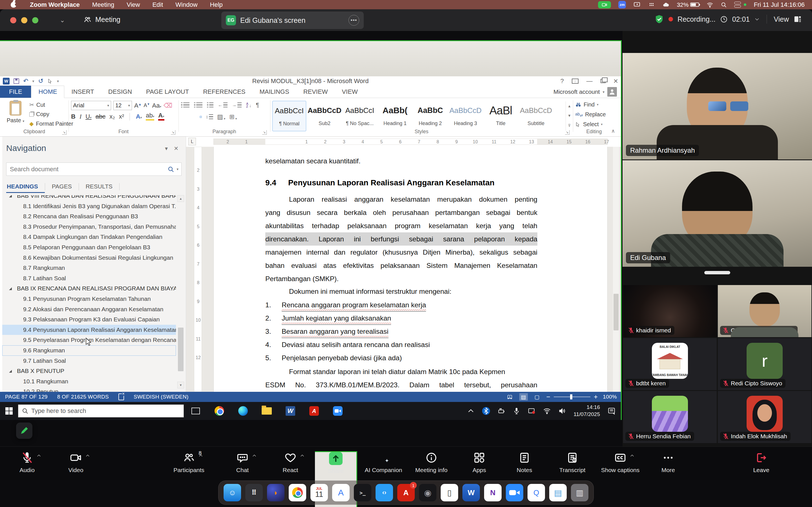 Image resolution: width=812 pixels, height=507 pixels. Describe the element at coordinates (171, 169) in the screenshot. I see `search-icon` at that location.